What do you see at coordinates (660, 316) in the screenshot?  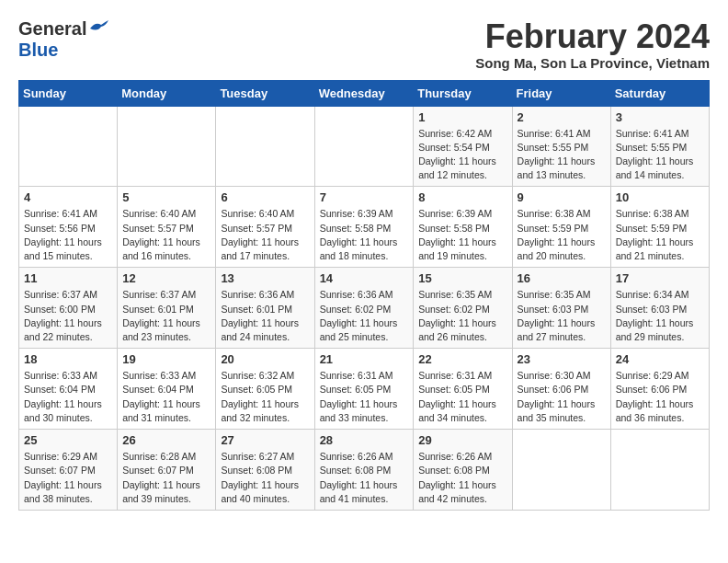 I see `day-info: Sunrise: 6:34 AM Sunset: 6:03 PM Dayligh…` at bounding box center [660, 316].